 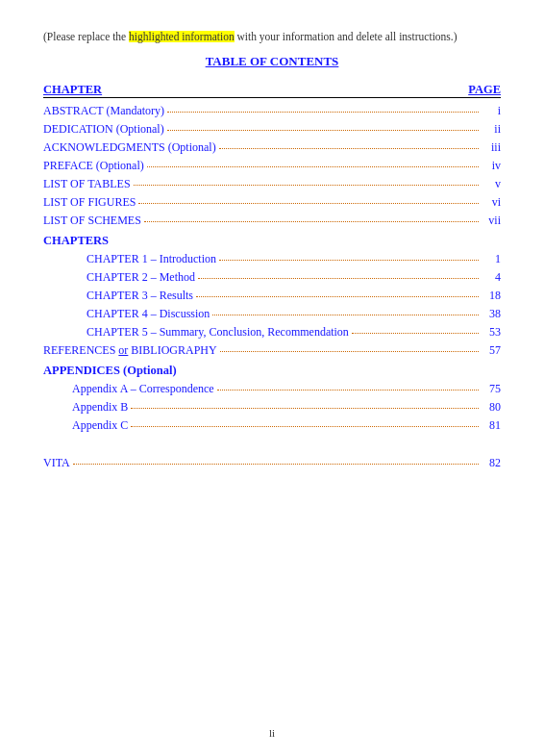 I want to click on toc-chapter-1: CHAPTER 1 – Introduction 1, so click(x=294, y=260).